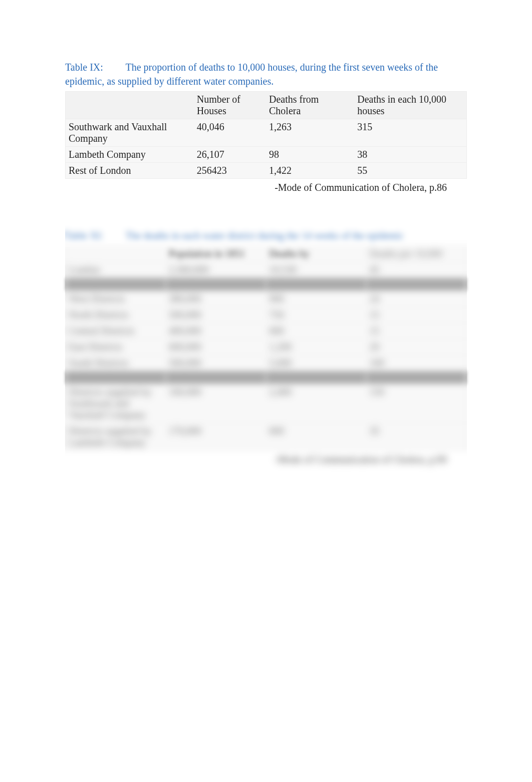  I want to click on table-row: Number of Houses Deaths from Cholera Dea…, so click(267, 105).